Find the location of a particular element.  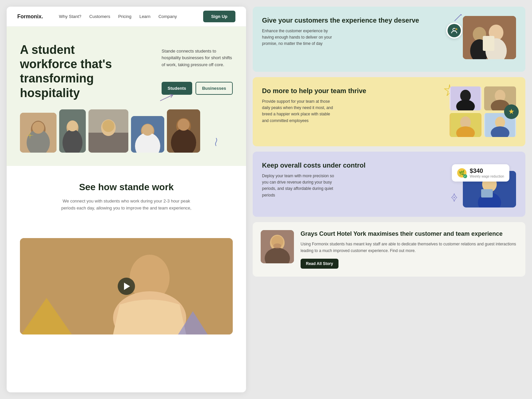

feature-card-title: Give your customers the experience they … is located at coordinates (352, 20).